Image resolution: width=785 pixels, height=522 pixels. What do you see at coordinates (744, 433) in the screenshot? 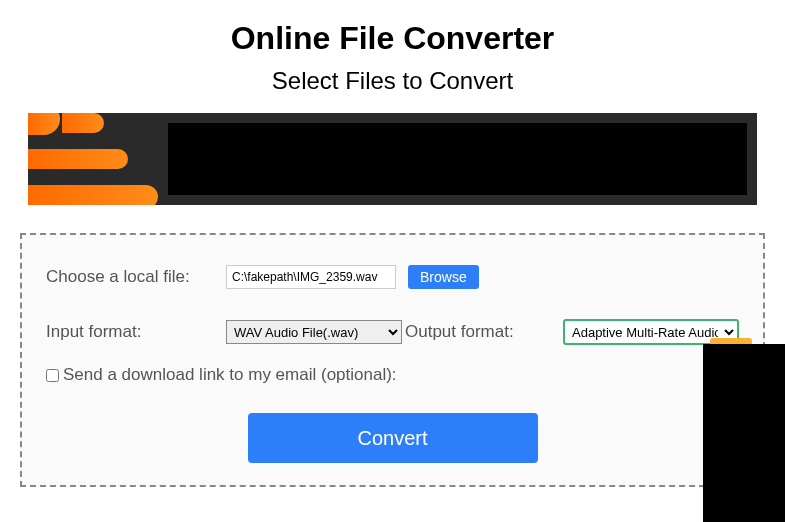
I see `overlay-panel` at bounding box center [744, 433].